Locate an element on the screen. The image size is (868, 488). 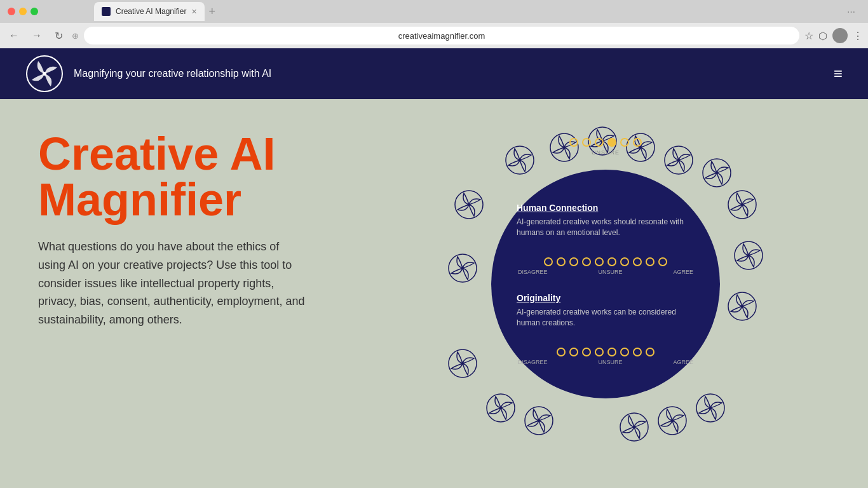
tab-close-button: ✕ is located at coordinates (194, 11).